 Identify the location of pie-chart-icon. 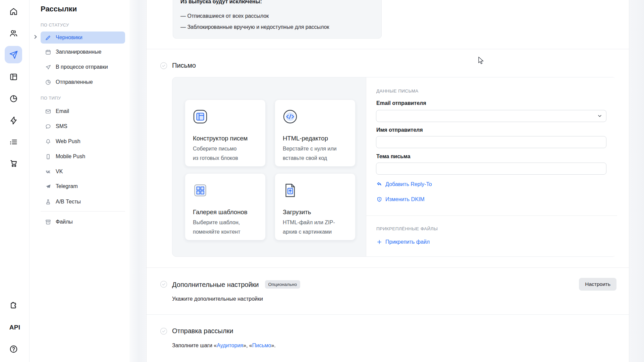
(13, 99).